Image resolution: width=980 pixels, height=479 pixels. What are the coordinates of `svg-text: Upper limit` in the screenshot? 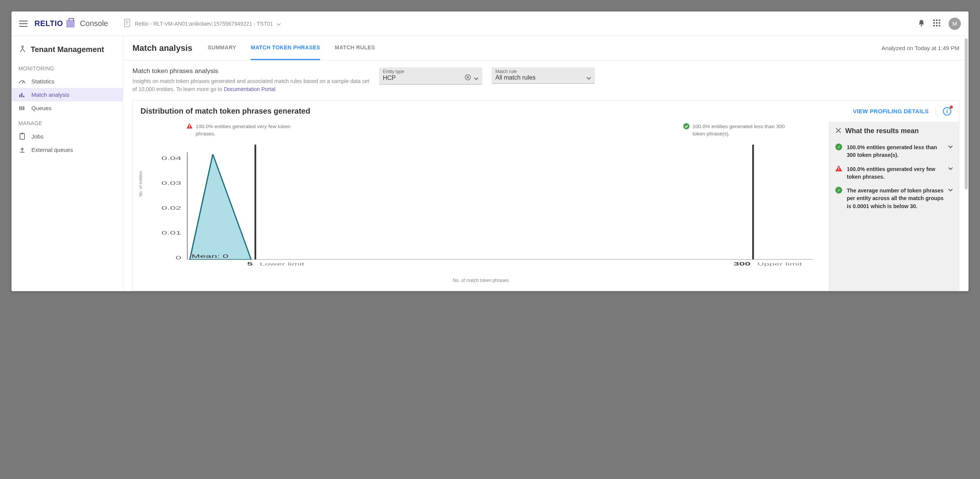 It's located at (780, 264).